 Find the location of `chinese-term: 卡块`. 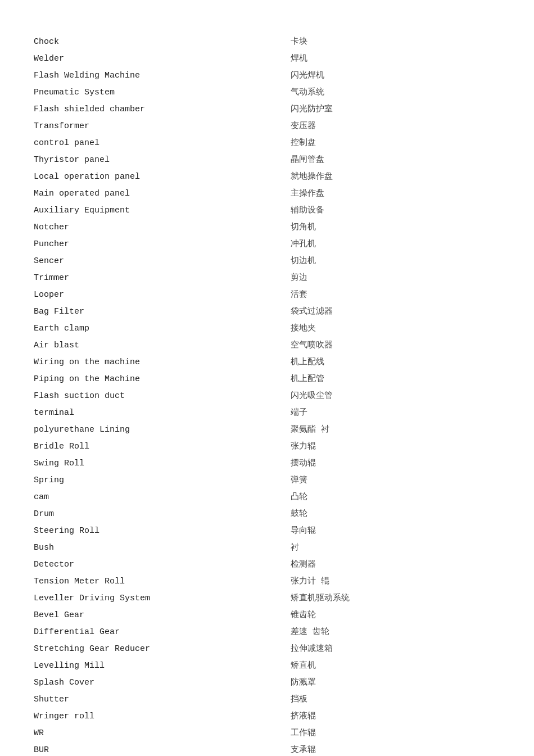

chinese-term: 卡块 is located at coordinates (396, 42).